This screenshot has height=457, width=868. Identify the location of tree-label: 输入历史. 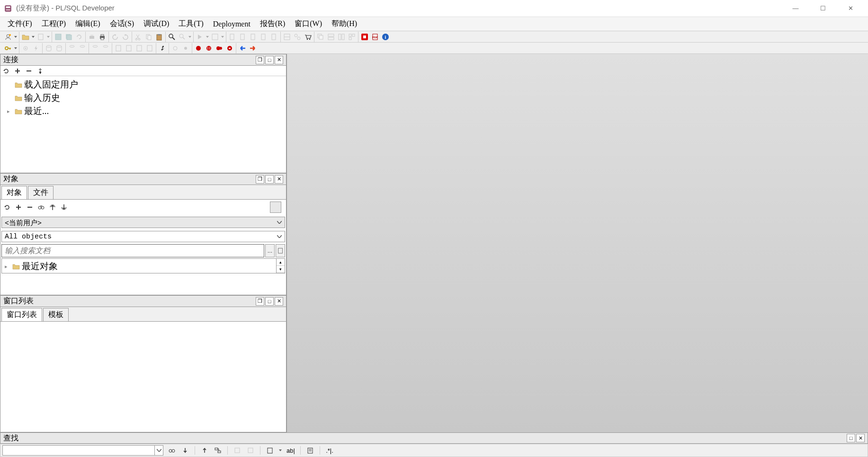
(42, 98).